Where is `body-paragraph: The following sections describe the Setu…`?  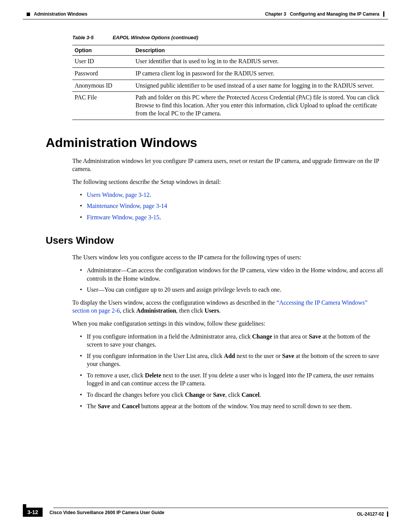
body-paragraph: The following sections describe the Setu… is located at coordinates (228, 182).